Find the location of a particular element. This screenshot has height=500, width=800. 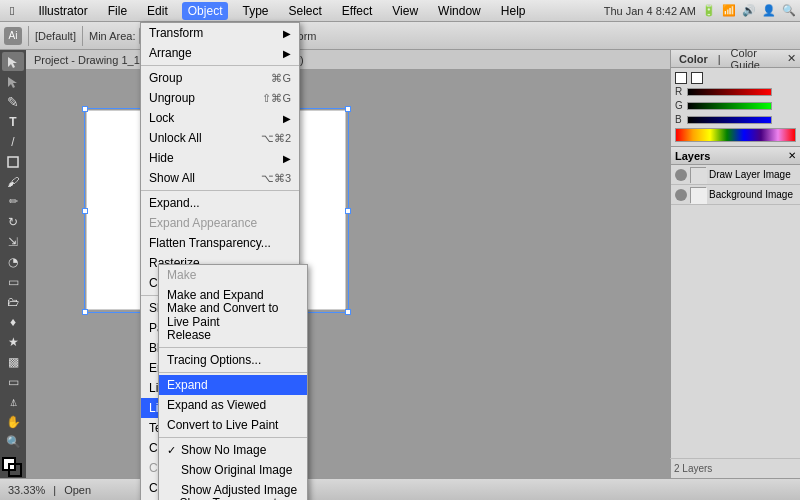

slice-tool: ⍋ is located at coordinates (13, 402).